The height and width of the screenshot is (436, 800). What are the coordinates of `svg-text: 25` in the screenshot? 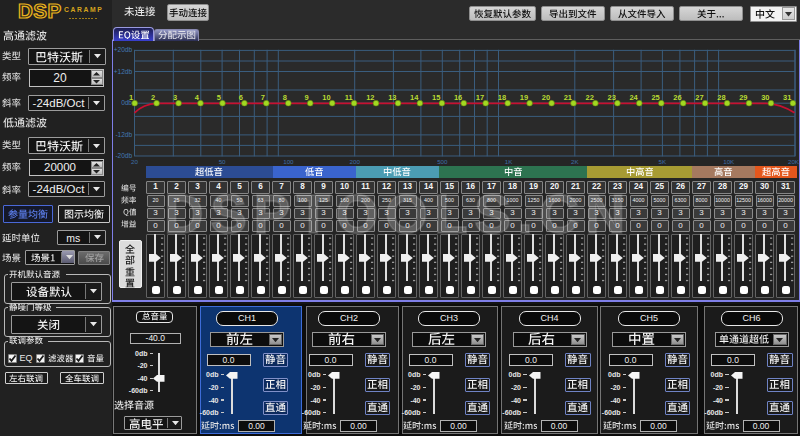 It's located at (655, 98).